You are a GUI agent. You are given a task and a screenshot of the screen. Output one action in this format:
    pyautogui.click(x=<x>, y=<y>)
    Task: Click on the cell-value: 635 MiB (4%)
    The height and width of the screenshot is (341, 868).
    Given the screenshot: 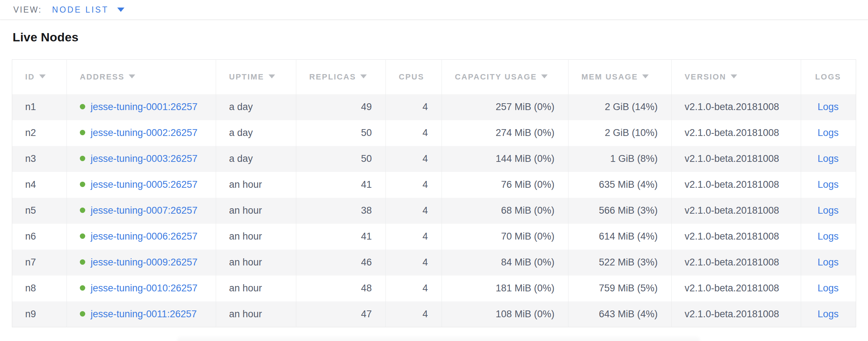 What is the action you would take?
    pyautogui.click(x=628, y=185)
    